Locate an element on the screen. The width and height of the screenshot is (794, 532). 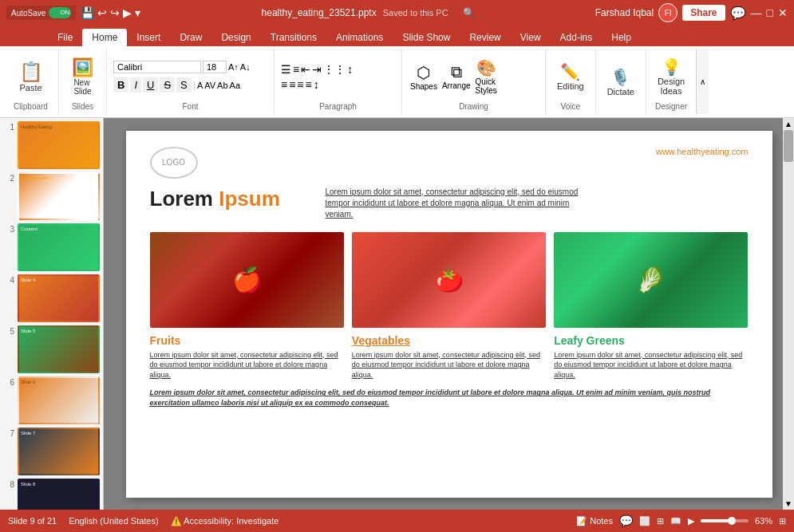
tab-file: File is located at coordinates (65, 37).